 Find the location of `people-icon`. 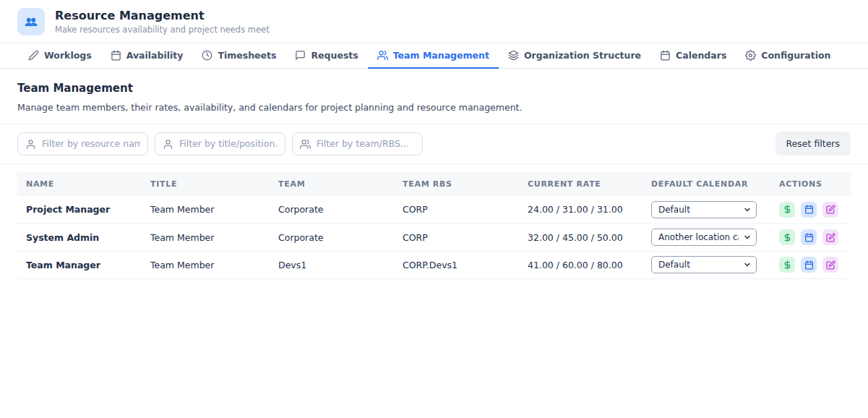

people-icon is located at coordinates (383, 55).